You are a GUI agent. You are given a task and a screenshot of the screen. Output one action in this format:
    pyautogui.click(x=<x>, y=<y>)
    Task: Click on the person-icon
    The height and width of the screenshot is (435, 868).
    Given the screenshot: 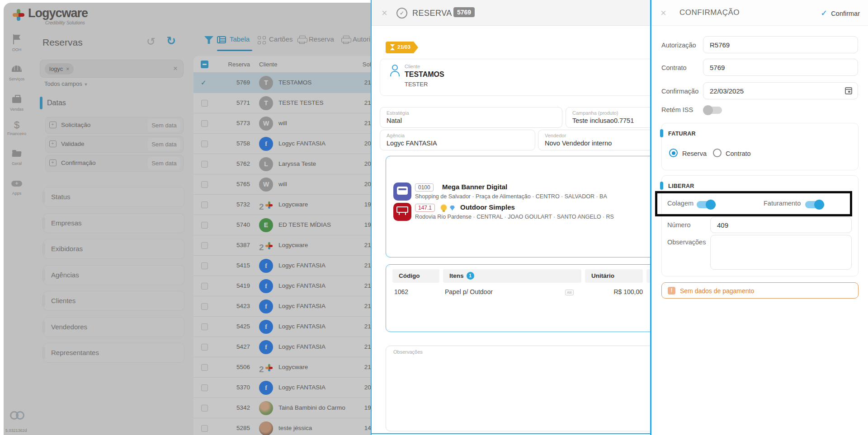 What is the action you would take?
    pyautogui.click(x=395, y=70)
    